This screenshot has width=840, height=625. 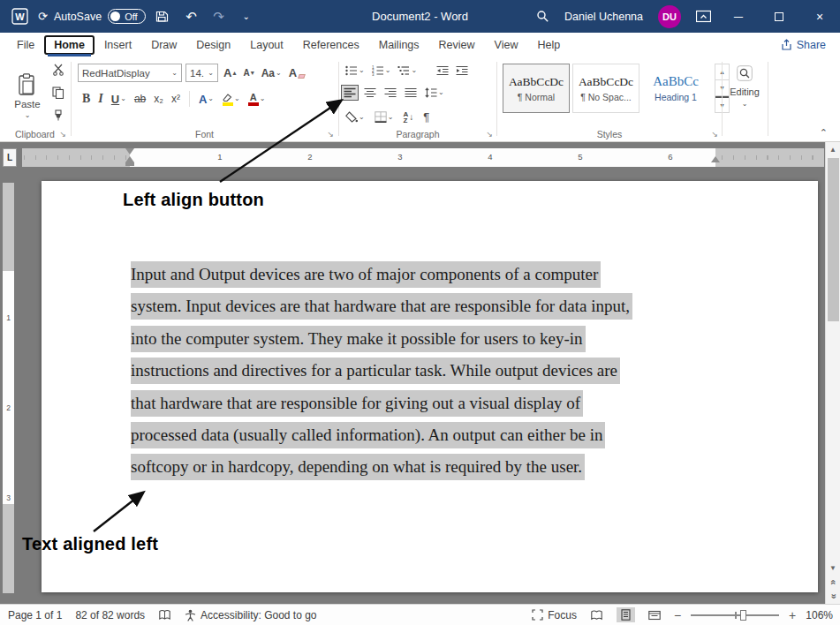 I want to click on editing-button: Editing, so click(x=745, y=92).